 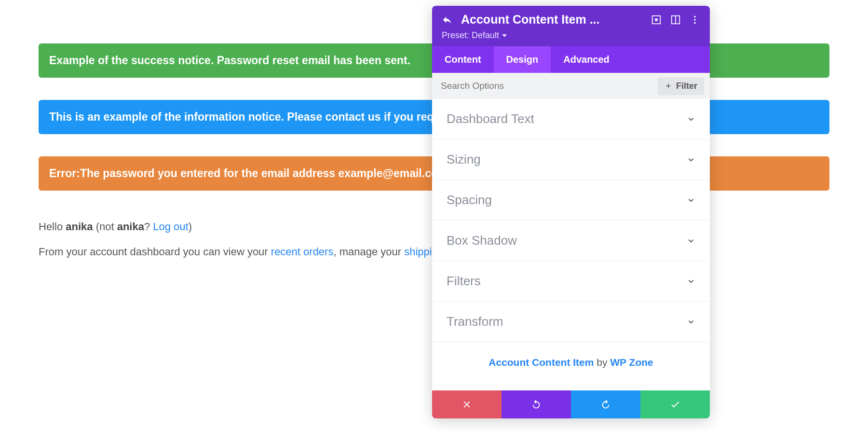 What do you see at coordinates (541, 362) in the screenshot?
I see `credit-module-link: Account Content Item` at bounding box center [541, 362].